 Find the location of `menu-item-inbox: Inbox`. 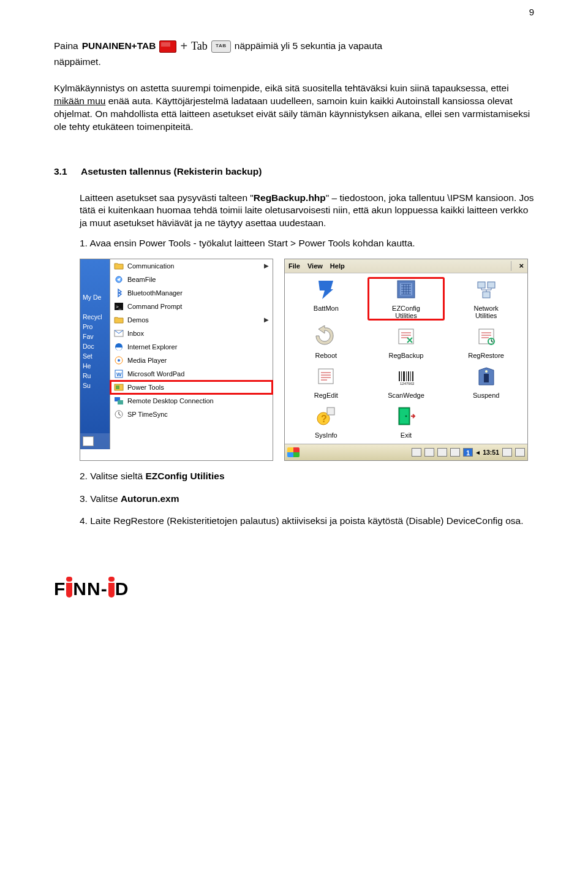

menu-item-inbox: Inbox is located at coordinates (191, 333).